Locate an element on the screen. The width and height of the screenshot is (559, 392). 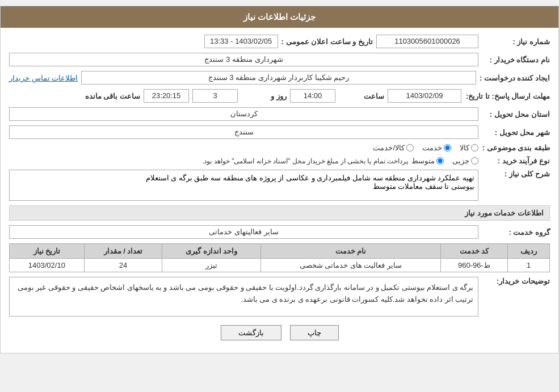
ijad-label: ایجاد کننده درخواست : is located at coordinates (515, 78).